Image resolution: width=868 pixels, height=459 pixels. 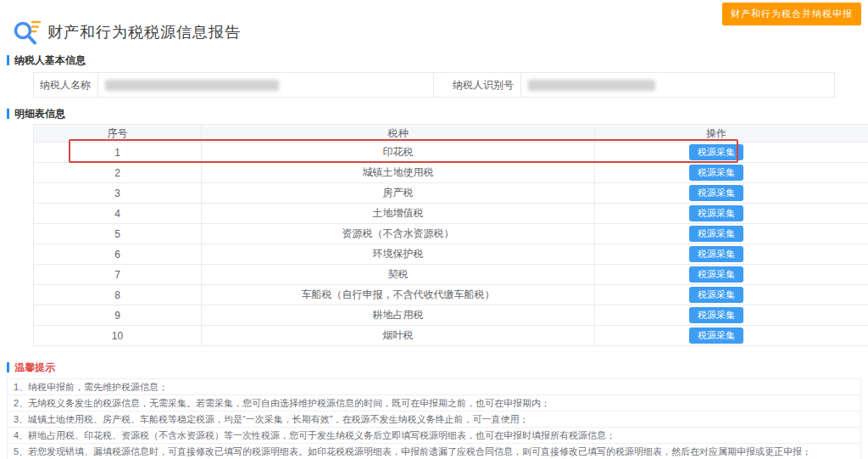 I want to click on table-row: 4 土地增值税 税源采集, so click(x=451, y=214).